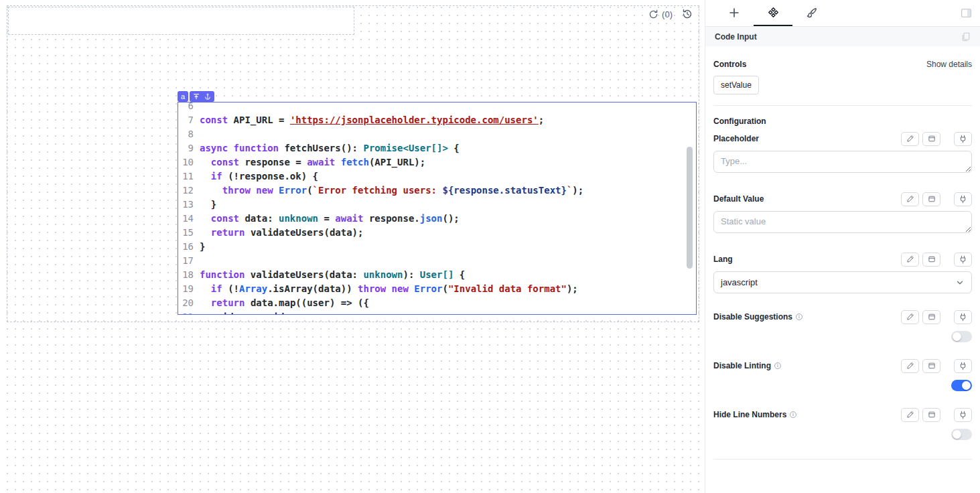 Image resolution: width=980 pixels, height=493 pixels. Describe the element at coordinates (730, 64) in the screenshot. I see `controls-title: Controls` at that location.